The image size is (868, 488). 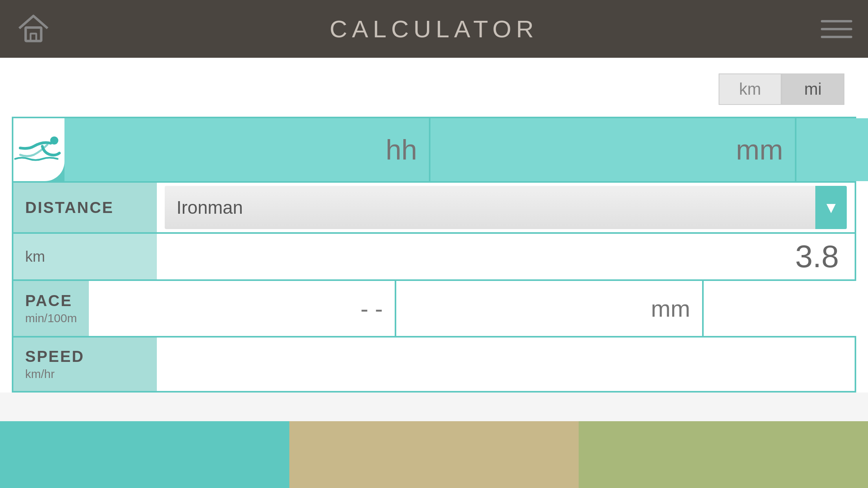 I want to click on speed-row: SPEED km/hr, so click(x=434, y=363).